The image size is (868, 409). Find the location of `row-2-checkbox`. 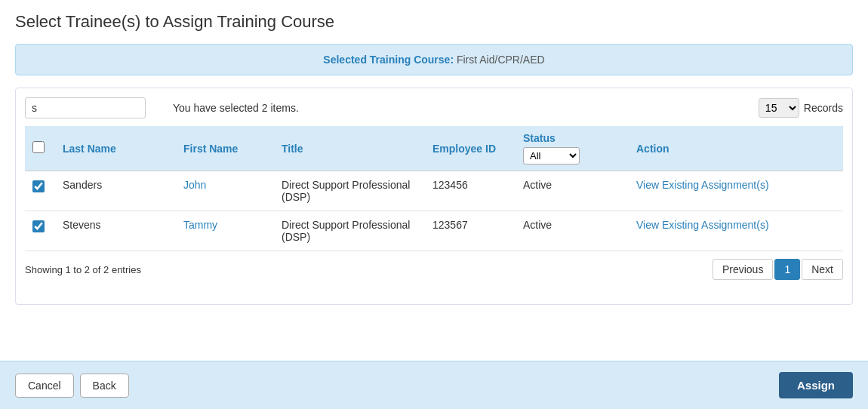

row-2-checkbox is located at coordinates (38, 226).